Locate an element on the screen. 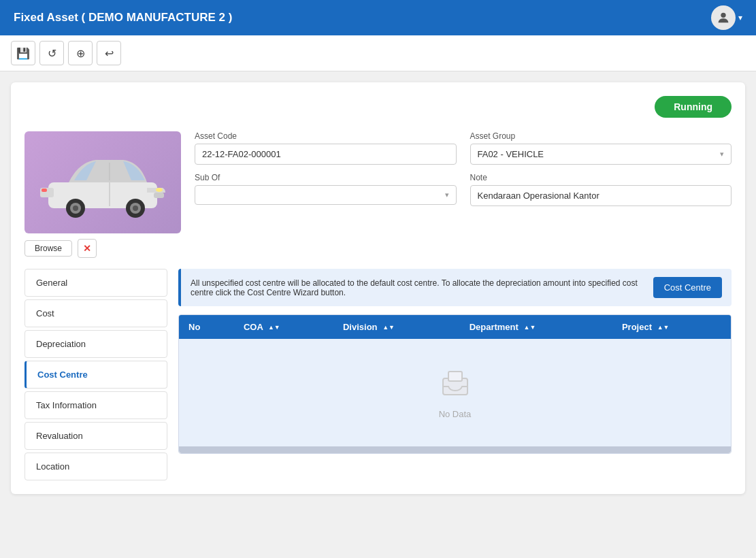 Image resolution: width=756 pixels, height=558 pixels. asset-code-field: Asset Code is located at coordinates (325, 148).